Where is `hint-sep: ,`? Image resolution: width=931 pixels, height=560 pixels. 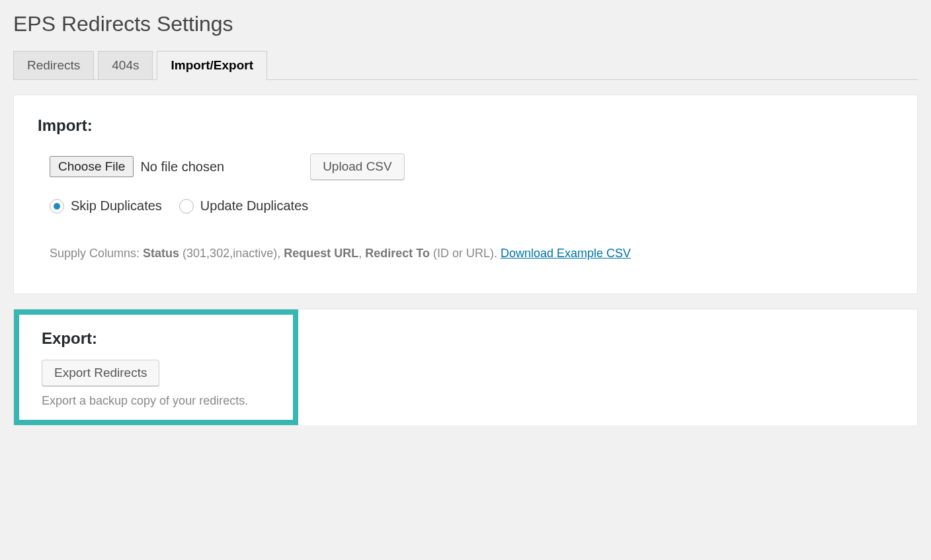
hint-sep: , is located at coordinates (362, 253).